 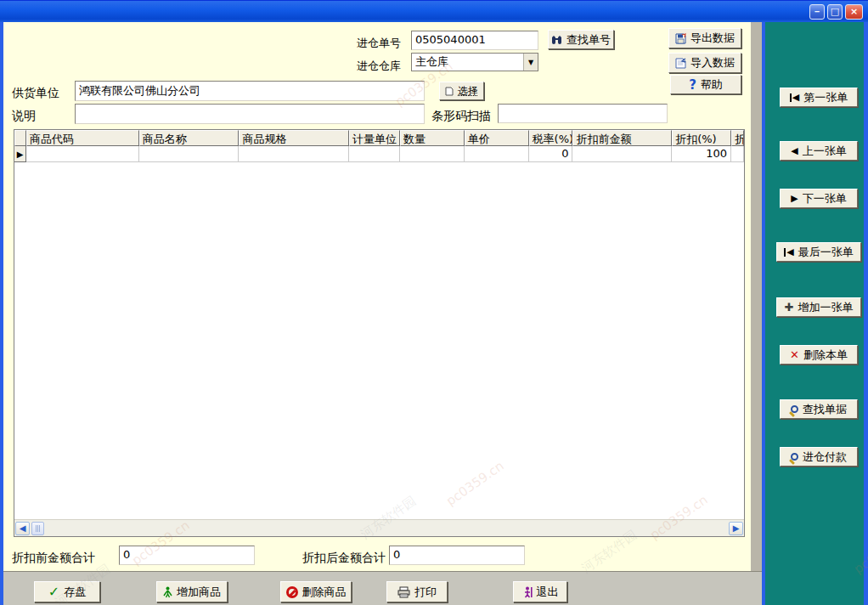 What do you see at coordinates (835, 12) in the screenshot?
I see `maximize-icon: □` at bounding box center [835, 12].